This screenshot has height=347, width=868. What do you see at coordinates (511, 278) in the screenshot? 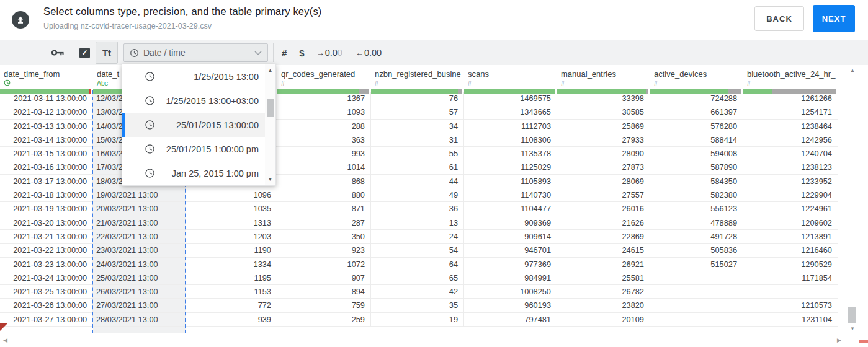
I see `table-cell: 984991` at bounding box center [511, 278].